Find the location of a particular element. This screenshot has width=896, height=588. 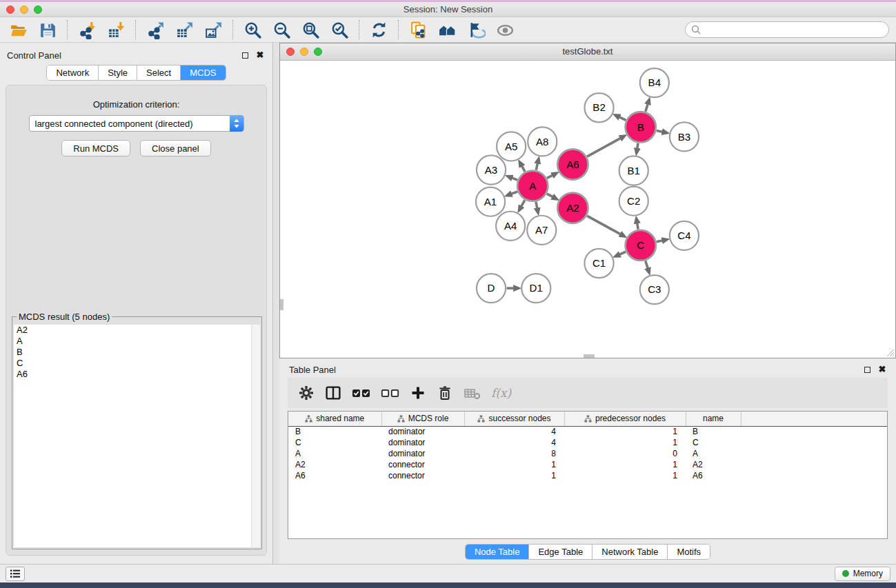

table-row: Bdominator41B is located at coordinates (588, 432).